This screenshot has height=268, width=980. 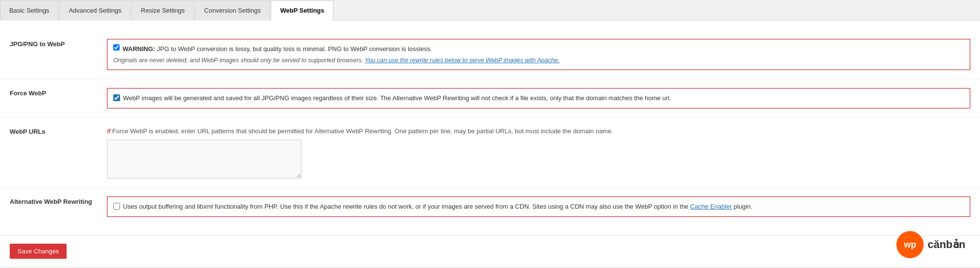 What do you see at coordinates (58, 43) in the screenshot?
I see `jpg-png-label: JPG/PNG to WebP` at bounding box center [58, 43].